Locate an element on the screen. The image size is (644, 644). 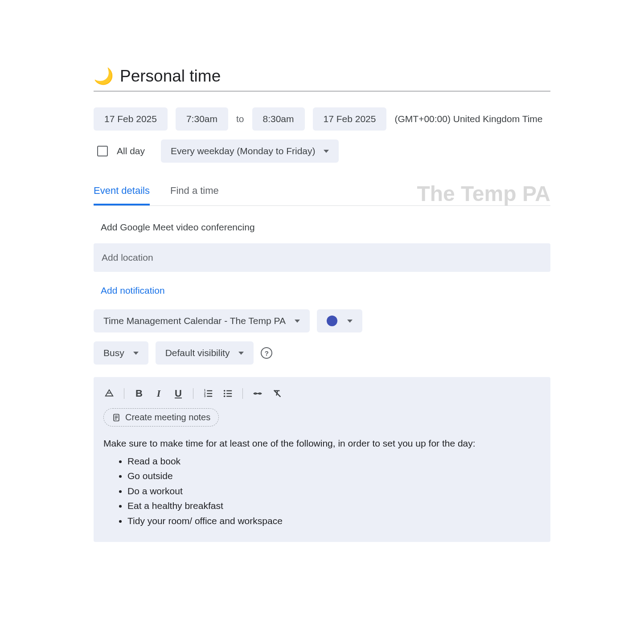
availability-select: Busy is located at coordinates (121, 353).